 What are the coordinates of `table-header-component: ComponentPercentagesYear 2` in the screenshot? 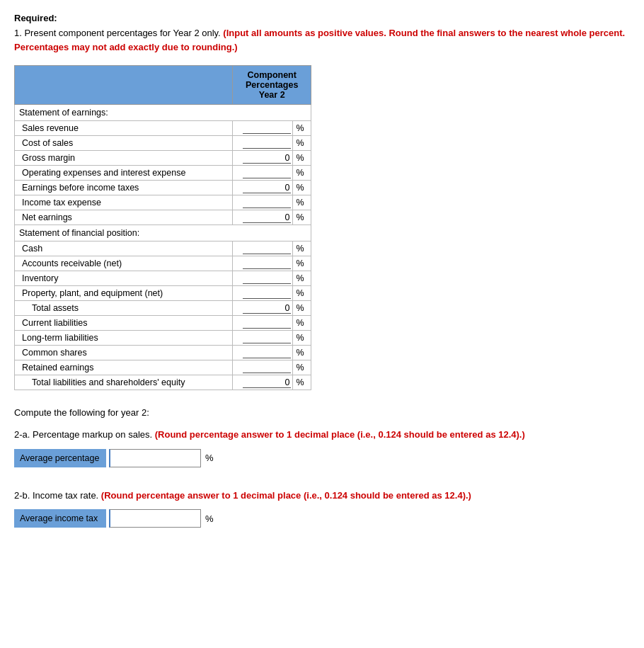 It's located at (272, 85).